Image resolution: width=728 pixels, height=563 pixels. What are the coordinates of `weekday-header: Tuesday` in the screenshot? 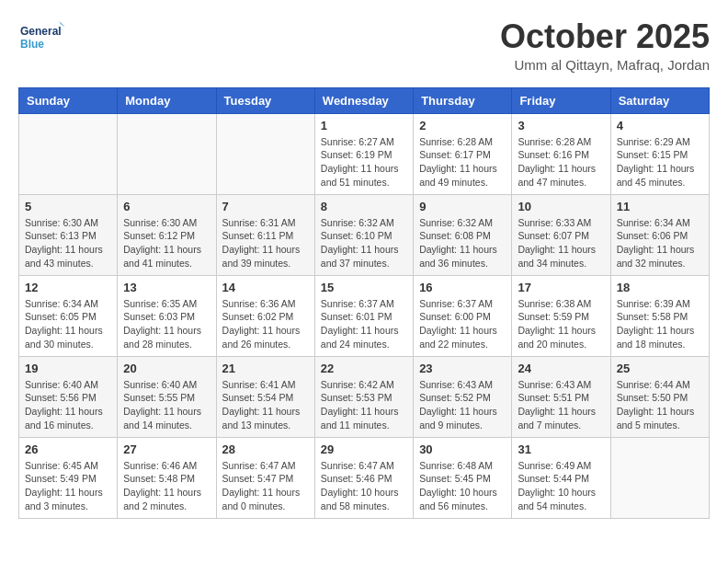 It's located at (265, 100).